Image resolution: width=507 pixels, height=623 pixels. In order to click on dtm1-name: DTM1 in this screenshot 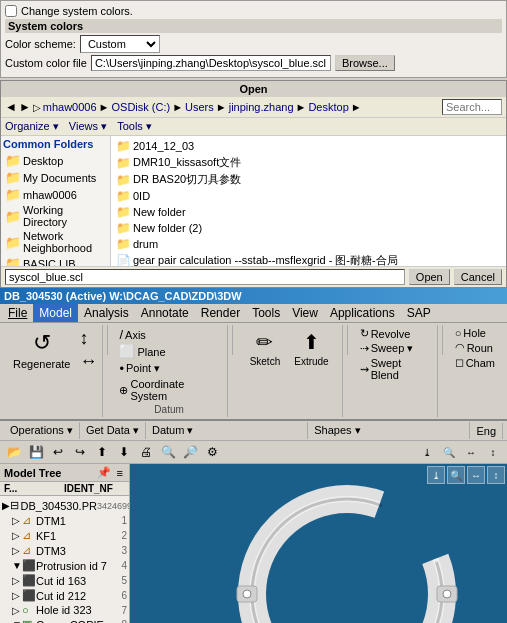, I will do `click(72, 521)`.